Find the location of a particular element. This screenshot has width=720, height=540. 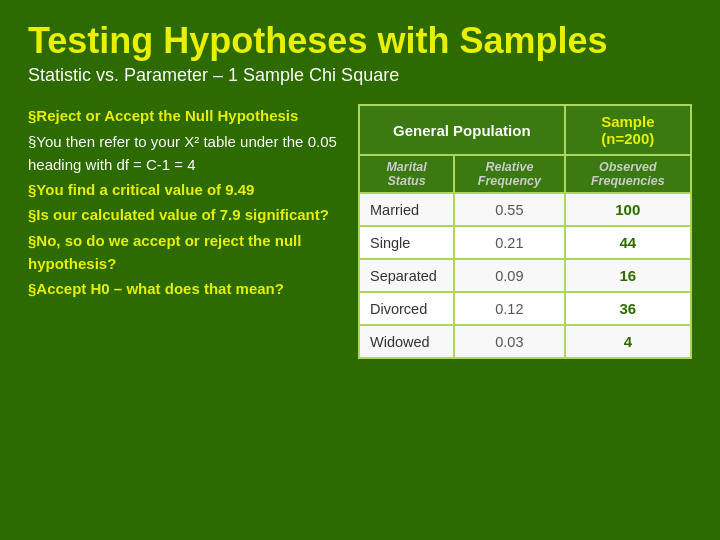

observed-freq-cell: 16 is located at coordinates (628, 276).